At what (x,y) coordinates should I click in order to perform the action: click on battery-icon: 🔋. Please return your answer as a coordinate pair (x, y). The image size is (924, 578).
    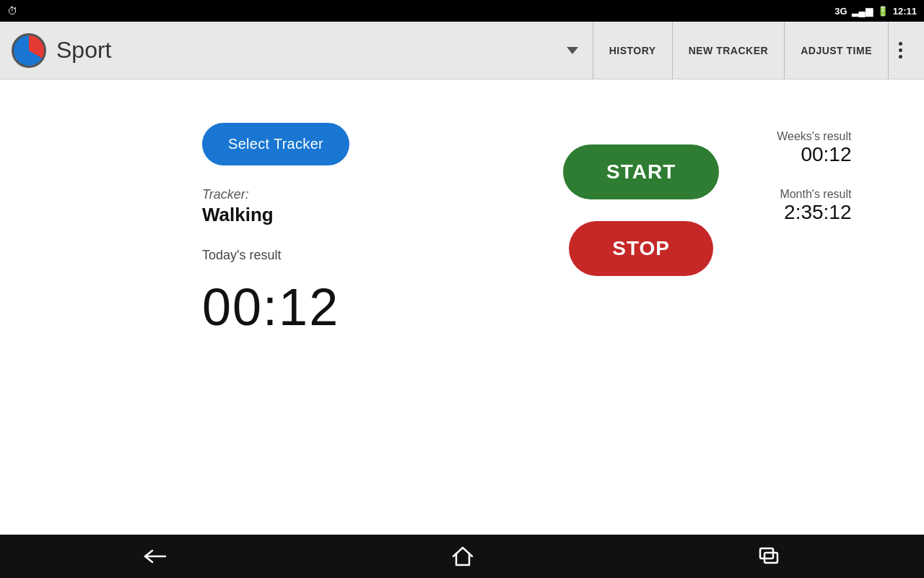
    Looking at the image, I should click on (883, 12).